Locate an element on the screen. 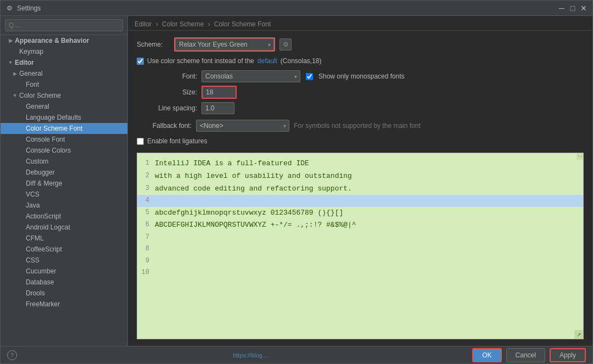  sidebar-item-console-font: Console Font is located at coordinates (64, 139).